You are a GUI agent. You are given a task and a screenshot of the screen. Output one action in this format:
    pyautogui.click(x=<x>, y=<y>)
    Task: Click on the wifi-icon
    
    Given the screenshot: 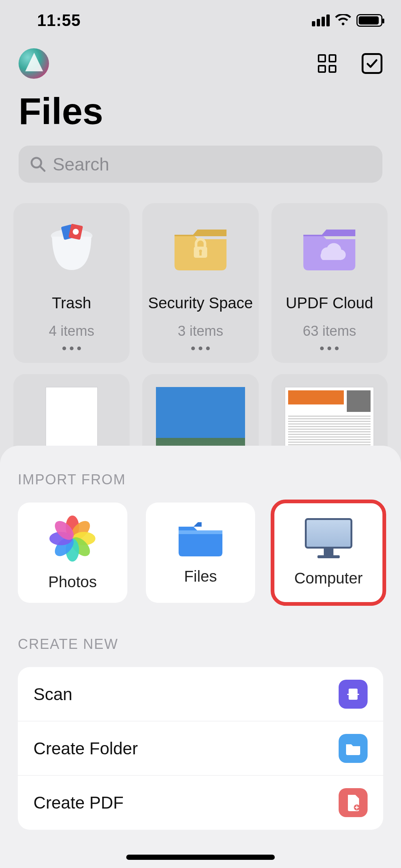 What is the action you would take?
    pyautogui.click(x=343, y=20)
    